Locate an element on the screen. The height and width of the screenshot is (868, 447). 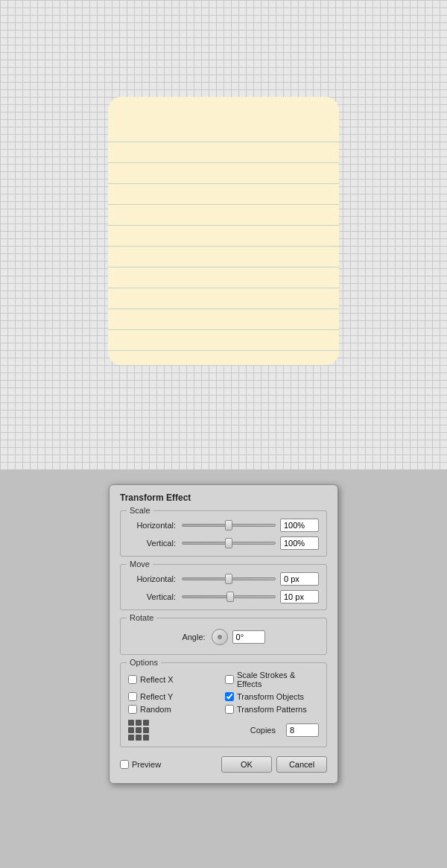
copies-label: Copies is located at coordinates (218, 730).